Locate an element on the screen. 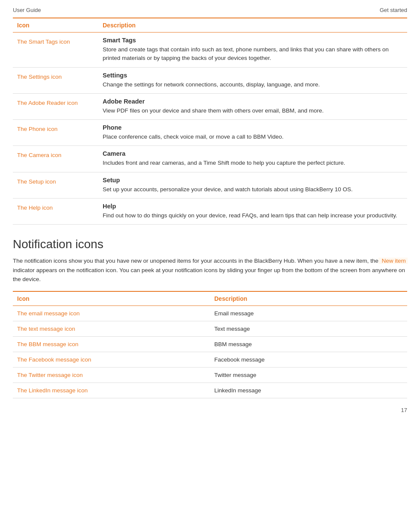 The image size is (420, 519). apps-table-row: The Setup iconSetupSet up your accounts,… is located at coordinates (210, 185).